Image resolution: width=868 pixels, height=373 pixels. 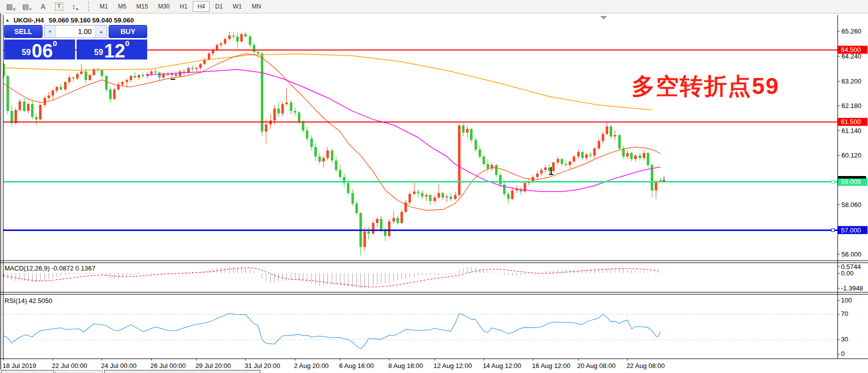 What do you see at coordinates (434, 371) in the screenshot?
I see `window-tab-strip` at bounding box center [434, 371].